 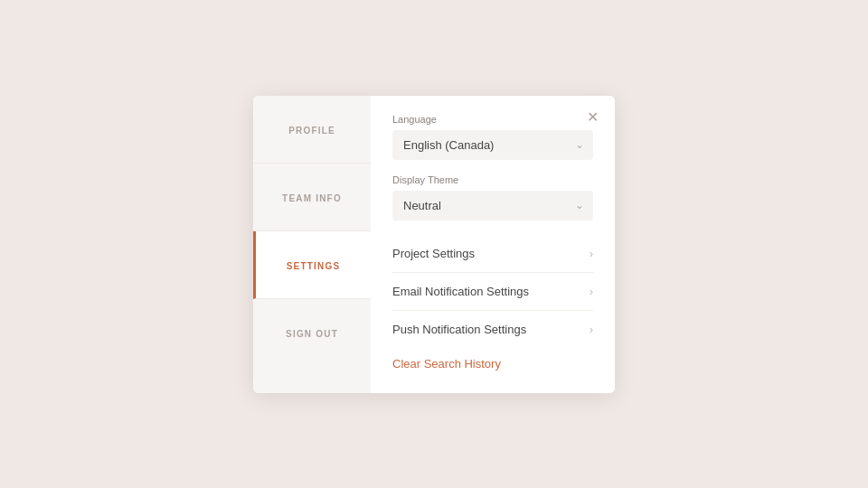 What do you see at coordinates (312, 130) in the screenshot?
I see `sidebar-item-label-profile: PROFILE` at bounding box center [312, 130].